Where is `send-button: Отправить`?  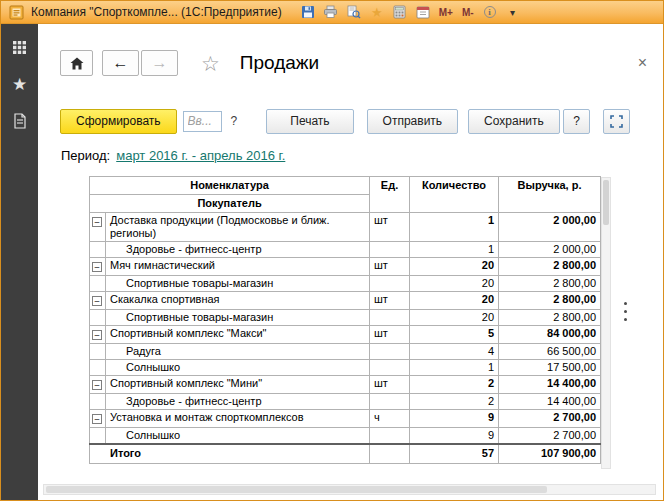 send-button: Отправить is located at coordinates (413, 122).